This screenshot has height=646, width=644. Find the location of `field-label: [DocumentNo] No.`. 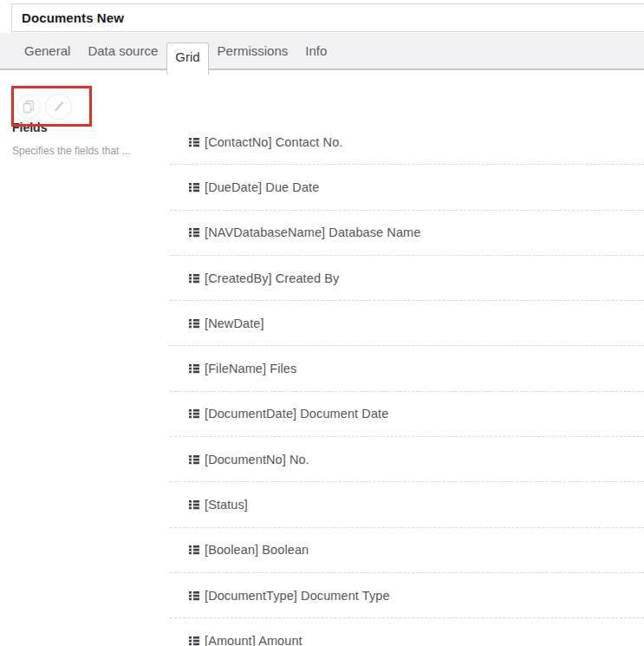

field-label: [DocumentNo] No. is located at coordinates (257, 460).